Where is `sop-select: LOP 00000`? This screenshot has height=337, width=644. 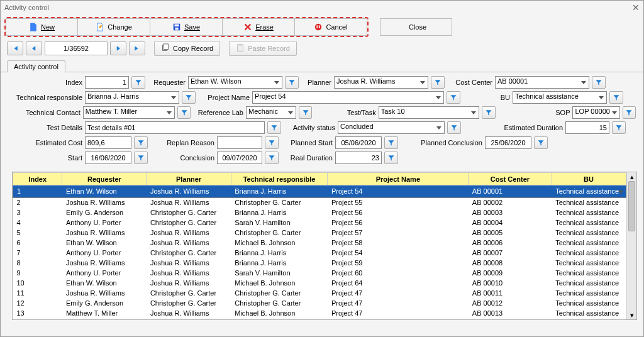 sop-select: LOP 00000 is located at coordinates (596, 113).